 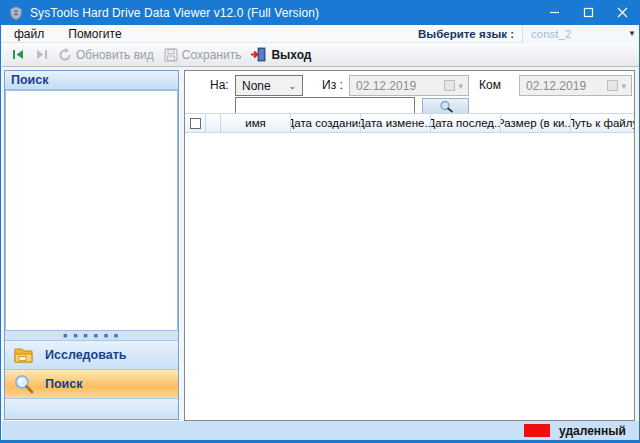 I want to click on close-button, so click(x=622, y=12).